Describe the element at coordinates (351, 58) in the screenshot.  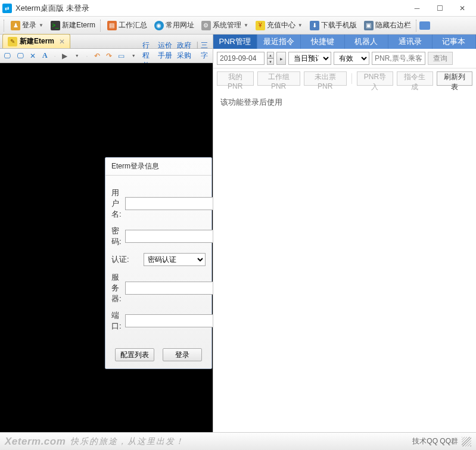
I see `valid-select: 有效` at that location.